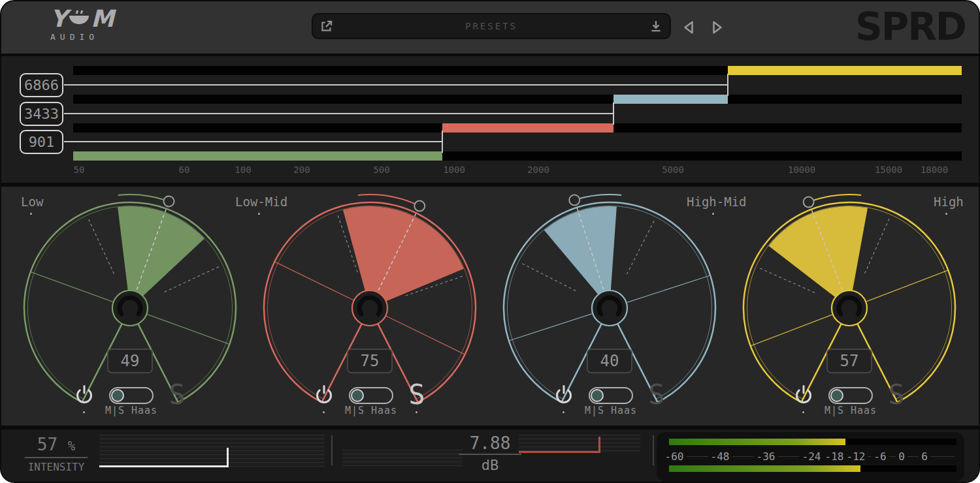 The height and width of the screenshot is (483, 980). Describe the element at coordinates (490, 465) in the screenshot. I see `gain-unit-label: dB` at that location.